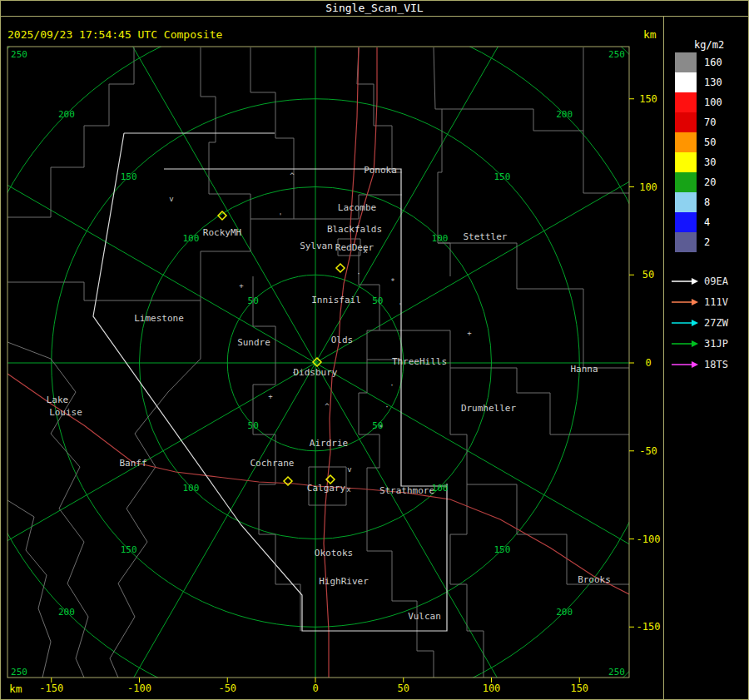 The width and height of the screenshot is (749, 700). I want to click on x-axis-label: 100, so click(492, 688).